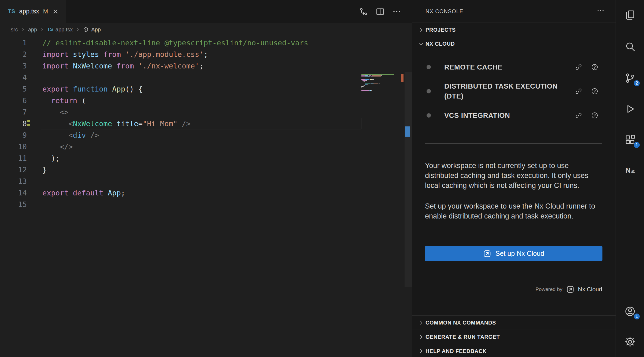 This screenshot has height=357, width=644. Describe the element at coordinates (33, 11) in the screenshot. I see `tab-app-tsx: TS app.tsx M` at that location.